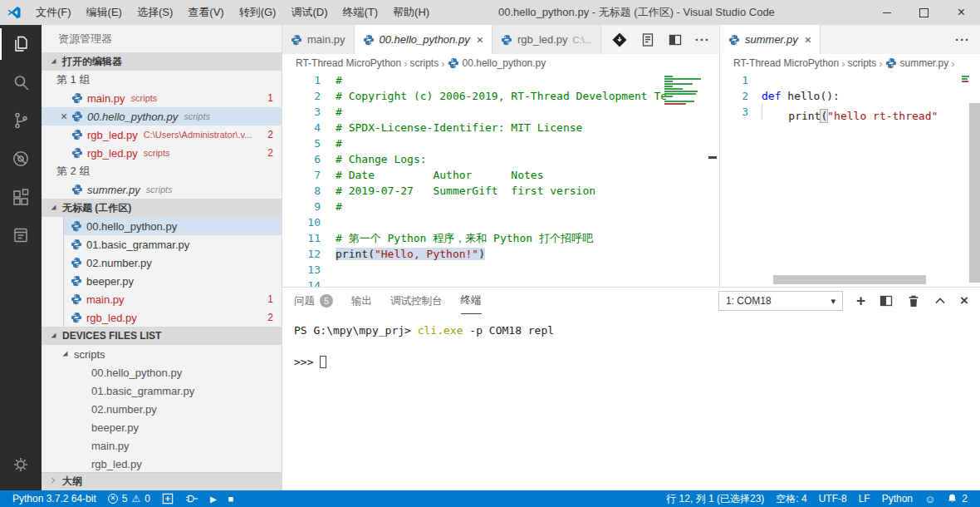 The height and width of the screenshot is (507, 980). What do you see at coordinates (631, 342) in the screenshot?
I see `terminal-output: PS G:\mpy\mpy_prj> cli.exe -p COM18 repl…` at bounding box center [631, 342].